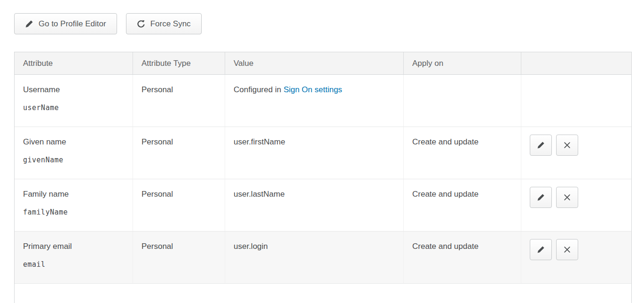 This screenshot has width=644, height=303. What do you see at coordinates (259, 194) in the screenshot?
I see `value-text: user.lastName` at bounding box center [259, 194].